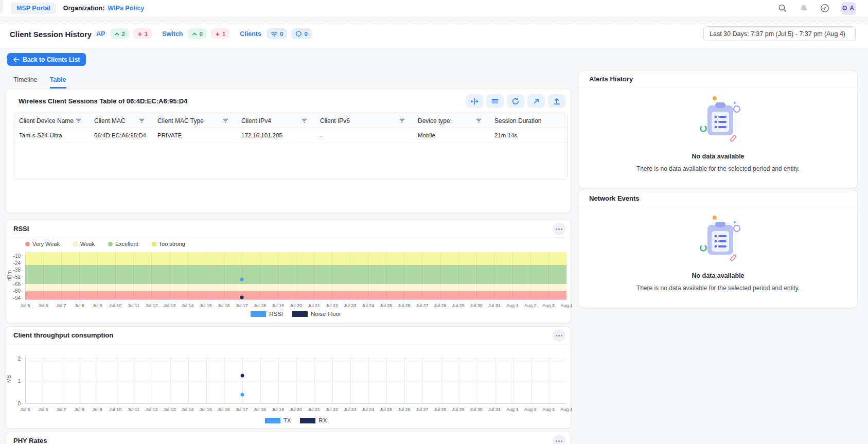 The width and height of the screenshot is (868, 444). Describe the element at coordinates (242, 279) in the screenshot. I see `rssi-data-point` at that location.